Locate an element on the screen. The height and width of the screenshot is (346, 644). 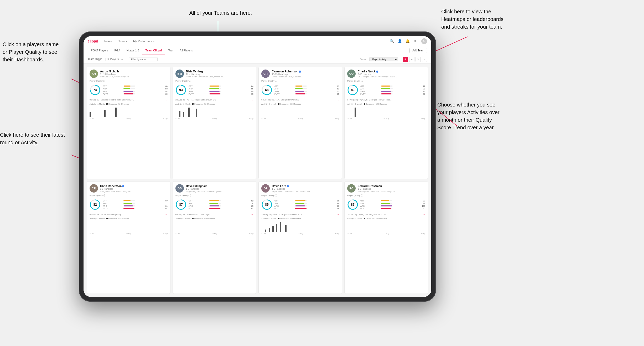
player-info: Cameron Robertson 11-15 Handicap Royal P… is located at coordinates (306, 74).